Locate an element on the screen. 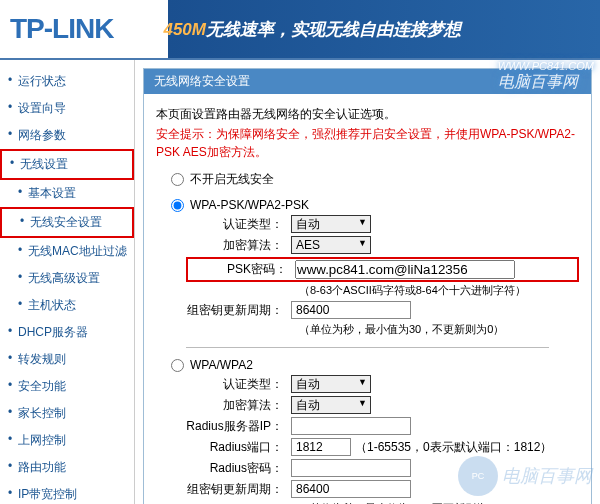  sidebar-item-9: DHCP服务器 is located at coordinates (67, 332).